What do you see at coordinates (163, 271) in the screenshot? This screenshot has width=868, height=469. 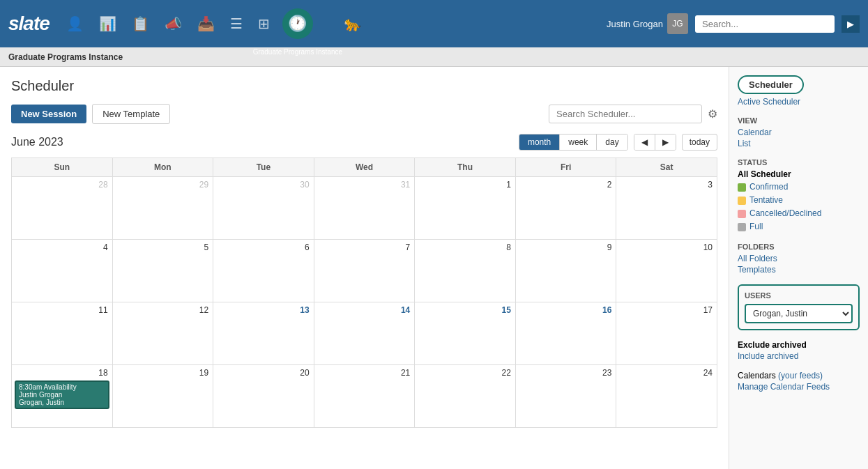 I see `calendar-day-cell: 5` at bounding box center [163, 271].